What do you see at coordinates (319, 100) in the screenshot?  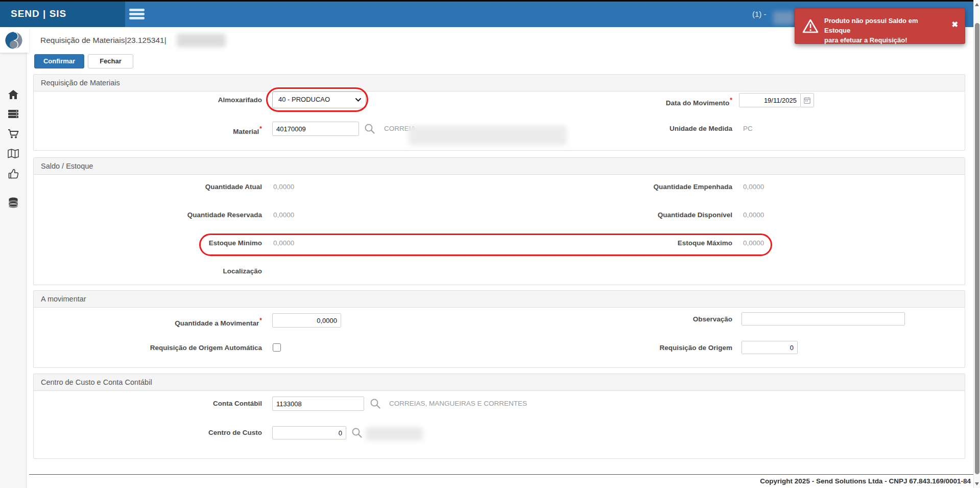 I see `almoxarifado-select: 40 - PRODUCAO` at bounding box center [319, 100].